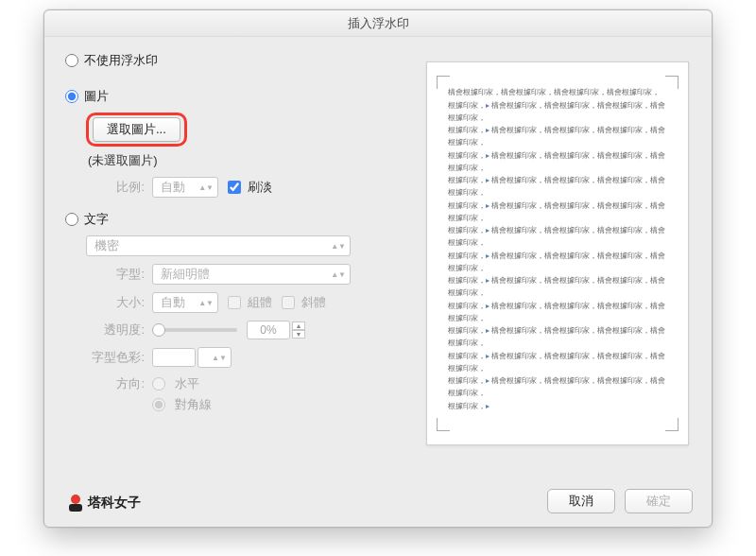  I want to click on radio-orientation-horizontal, so click(159, 384).